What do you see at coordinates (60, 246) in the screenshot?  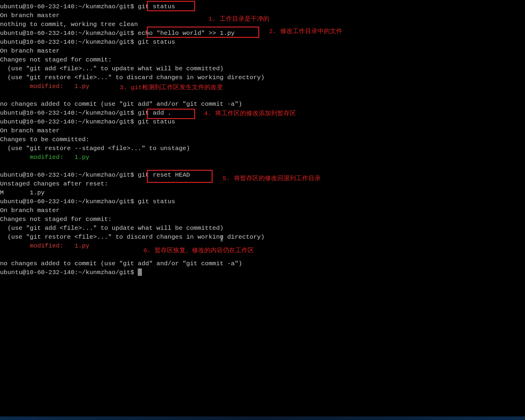 I see `out-modified-red-2: modified: 1.py` at bounding box center [60, 246].